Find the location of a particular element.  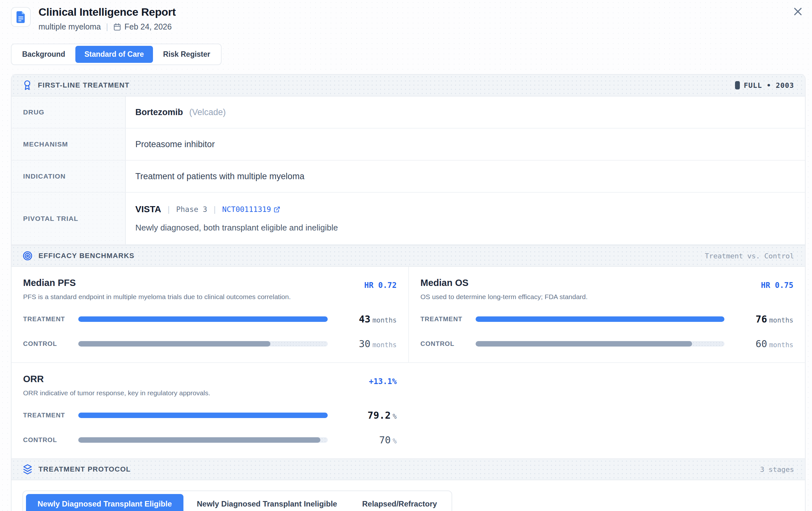

calendar-icon is located at coordinates (117, 27).